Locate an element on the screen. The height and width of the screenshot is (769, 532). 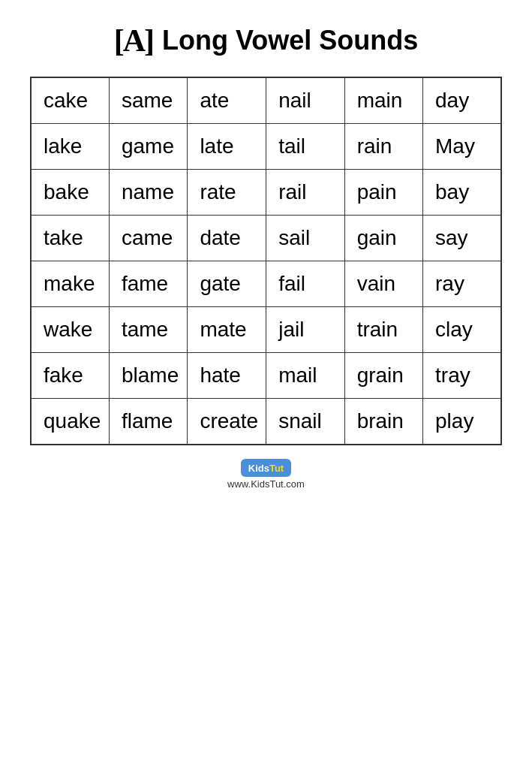
table-row: fakeblamehatemailgraintray is located at coordinates (266, 375).